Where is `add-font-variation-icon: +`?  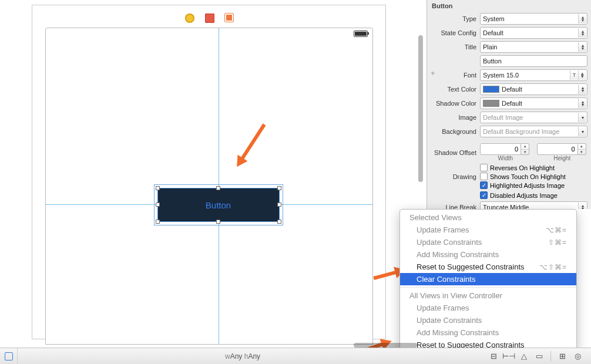
add-font-variation-icon: + is located at coordinates (433, 73).